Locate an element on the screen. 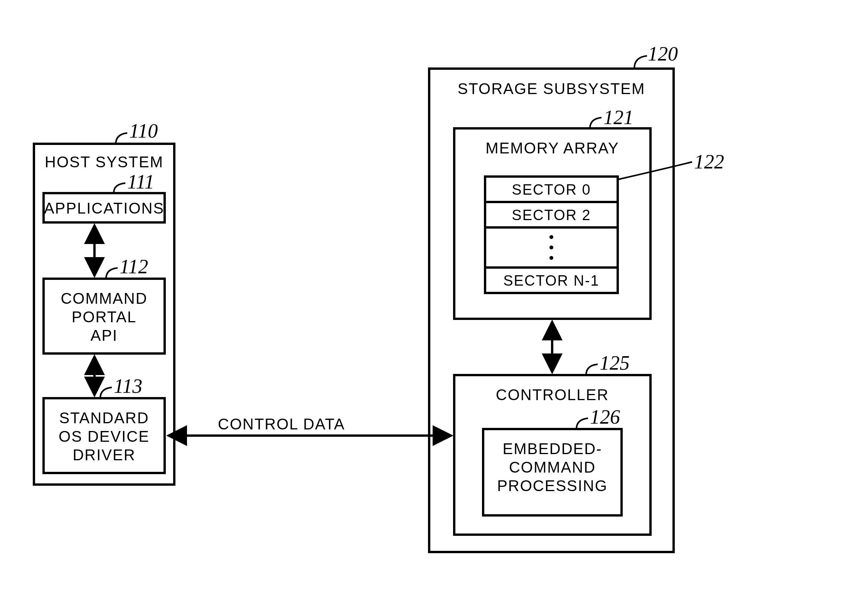 The height and width of the screenshot is (616, 856). sector-0-label: SECTOR 0 is located at coordinates (551, 190).